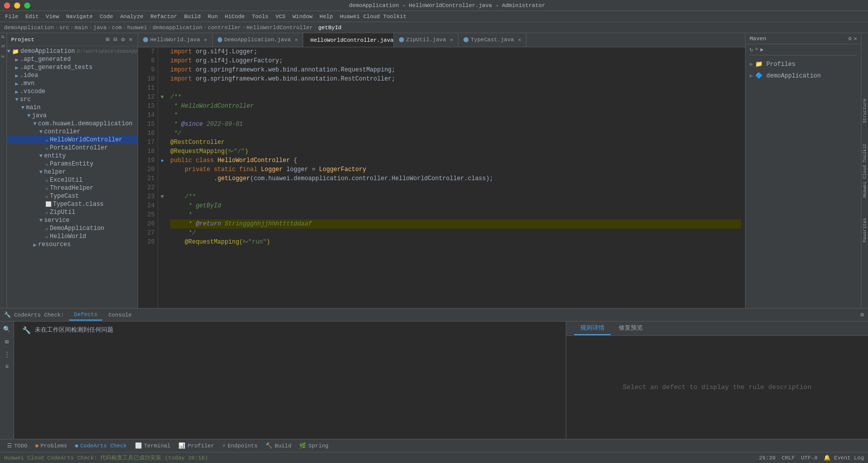  What do you see at coordinates (7, 329) in the screenshot?
I see `defects-scan-icon: 🔍` at bounding box center [7, 329].